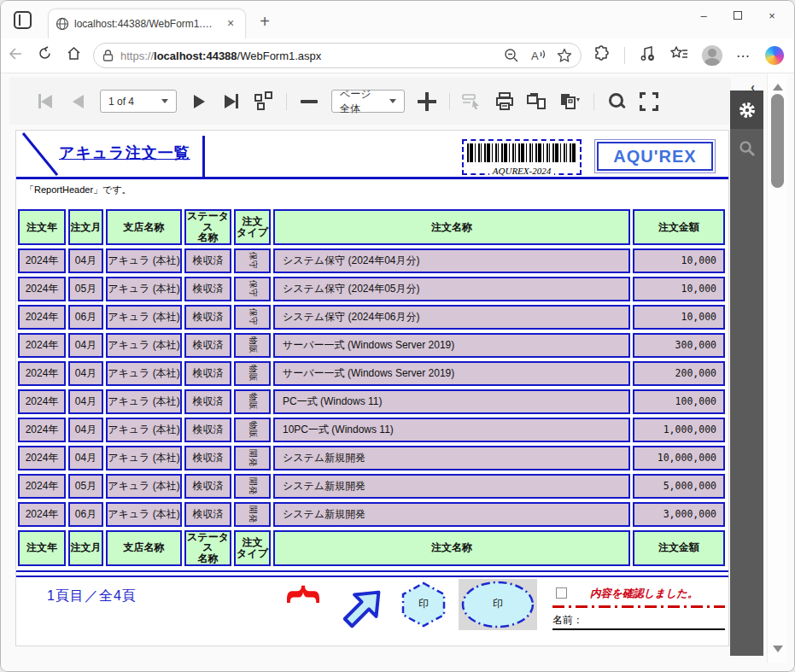 This screenshot has height=672, width=795. What do you see at coordinates (138, 101) in the screenshot?
I see `page-indicator-combobox: 1 of 4` at bounding box center [138, 101].